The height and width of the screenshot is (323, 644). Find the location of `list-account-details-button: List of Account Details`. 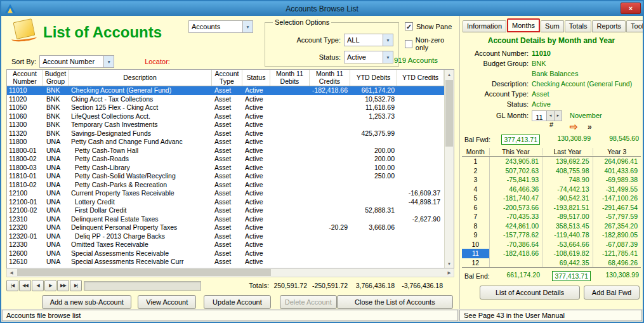

list-account-details-button: List of Account Details is located at coordinates (530, 293).